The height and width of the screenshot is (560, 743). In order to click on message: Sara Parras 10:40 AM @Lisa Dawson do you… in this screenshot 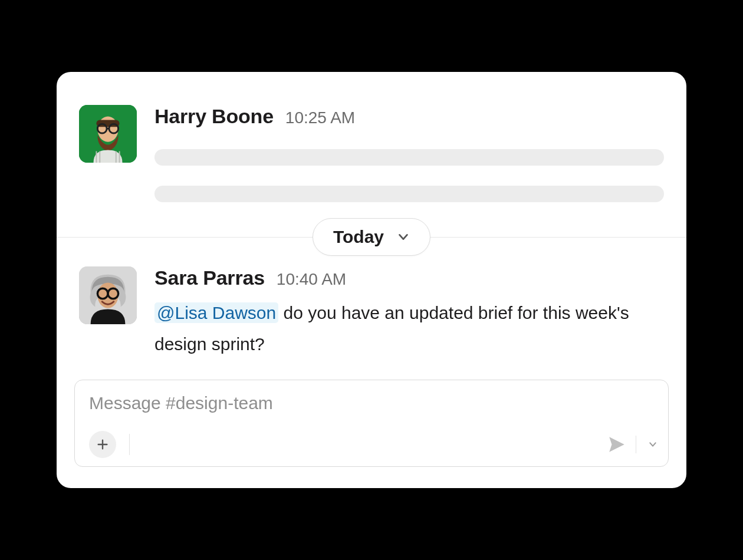, I will do `click(372, 313)`.